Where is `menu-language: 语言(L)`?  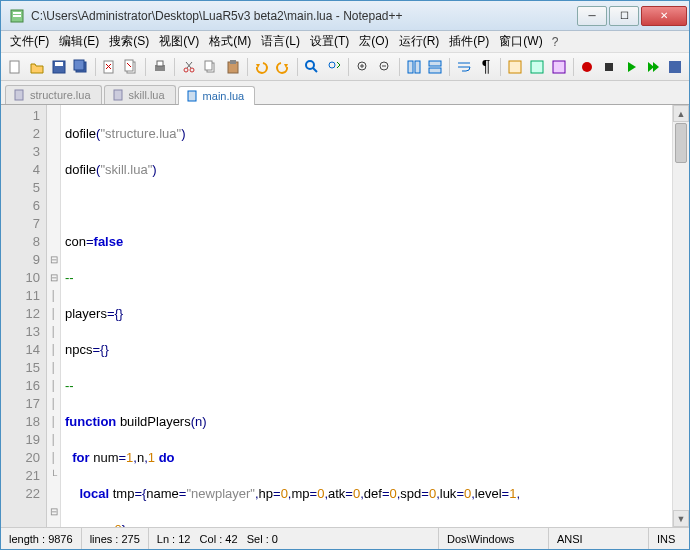 menu-language: 语言(L) is located at coordinates (280, 42).